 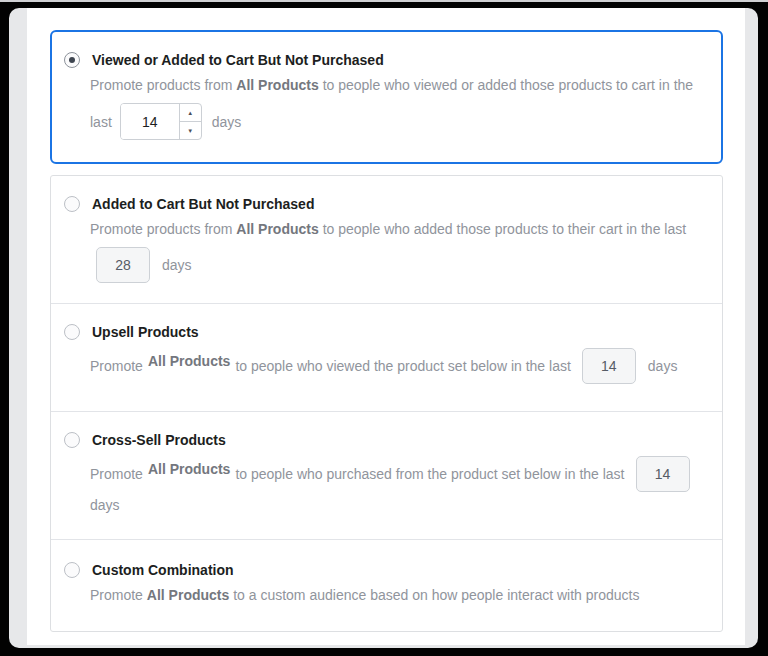 What do you see at coordinates (203, 204) in the screenshot?
I see `option-title: Added to Cart But Not Purchased` at bounding box center [203, 204].